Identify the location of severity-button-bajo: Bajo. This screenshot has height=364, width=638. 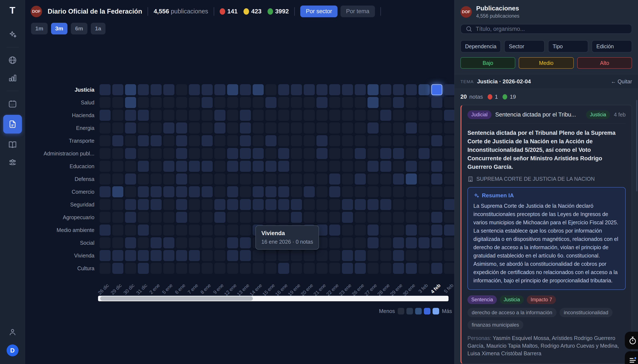
(488, 63).